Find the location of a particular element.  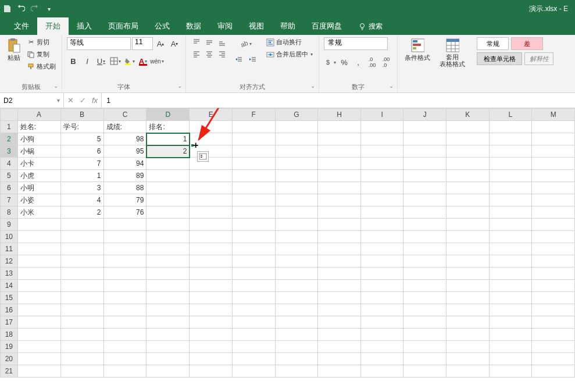

cell-K5 is located at coordinates (468, 176).